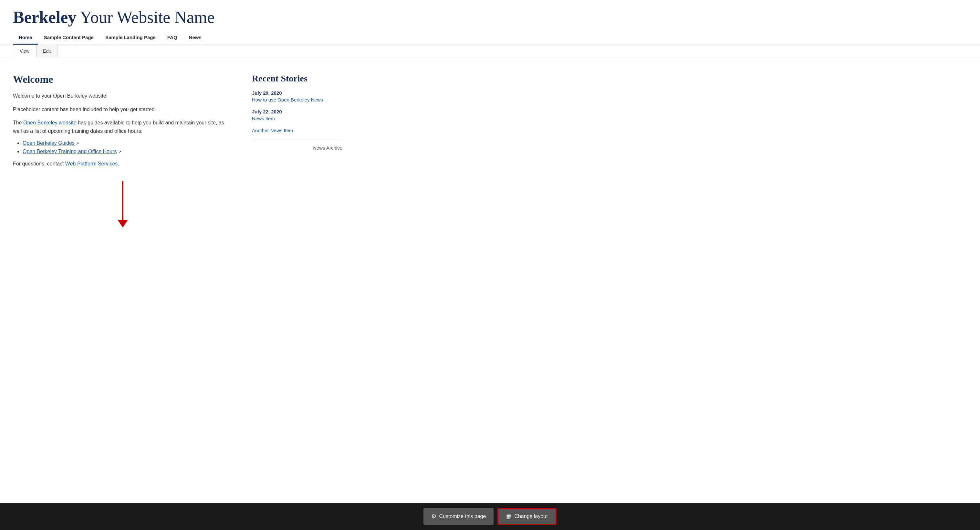 This screenshot has height=530, width=980. Describe the element at coordinates (123, 79) in the screenshot. I see `welcome-heading: Welcome` at that location.